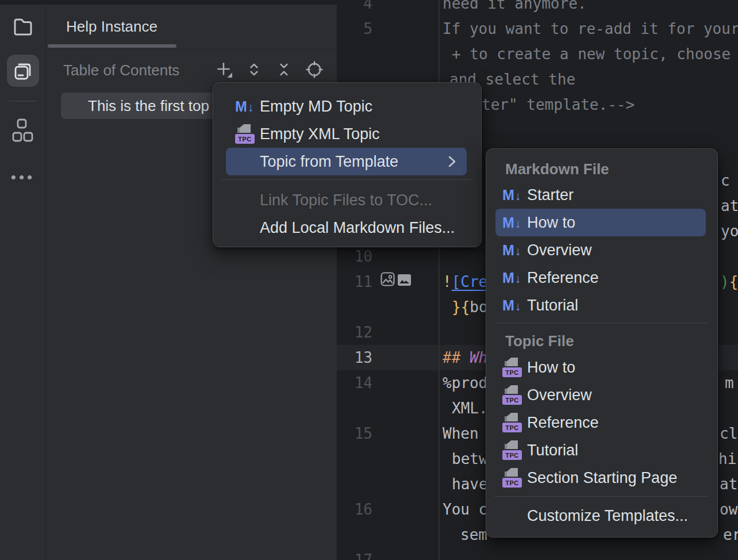 This screenshot has width=738, height=560. Describe the element at coordinates (23, 71) in the screenshot. I see `writerside-instances-icon` at that location.